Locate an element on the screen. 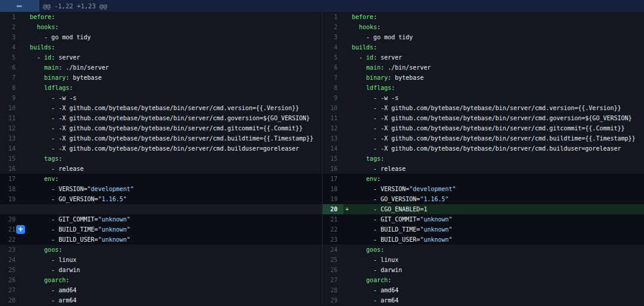 The image size is (644, 306). right-line-number: 13 is located at coordinates (333, 138).